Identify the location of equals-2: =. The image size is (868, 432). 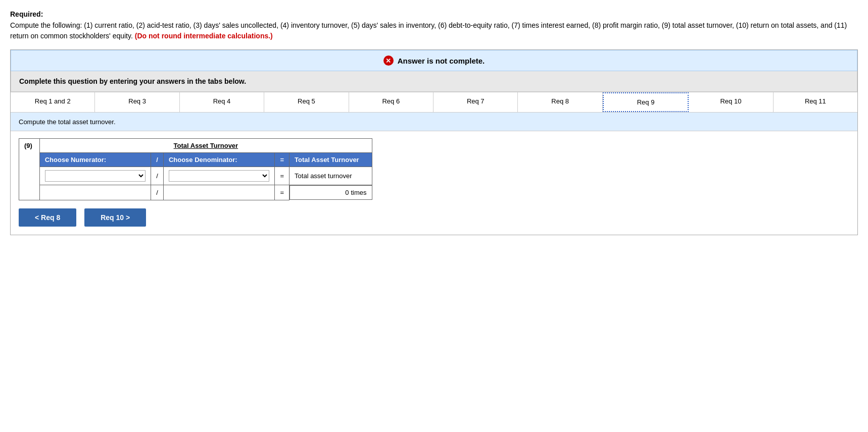
(282, 193).